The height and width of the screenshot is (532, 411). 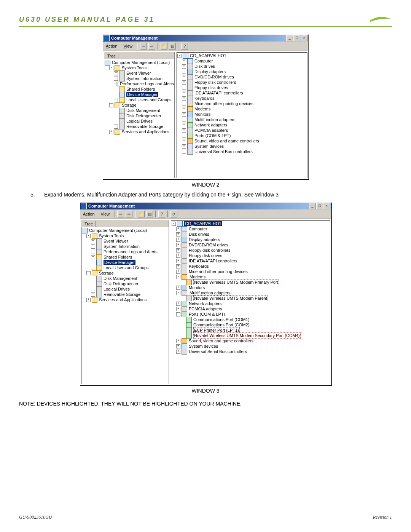 I want to click on menu-view: View, so click(x=128, y=46).